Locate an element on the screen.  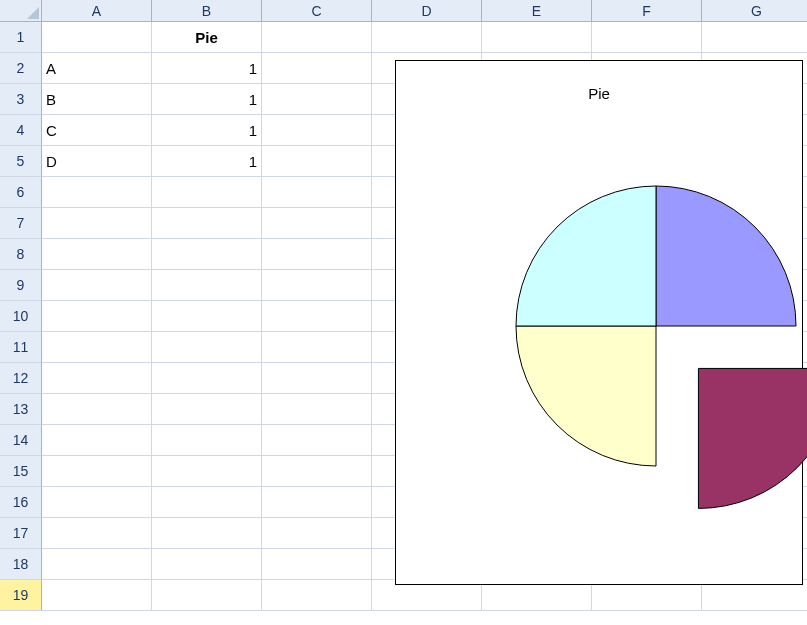
select-all-corner is located at coordinates (21, 11).